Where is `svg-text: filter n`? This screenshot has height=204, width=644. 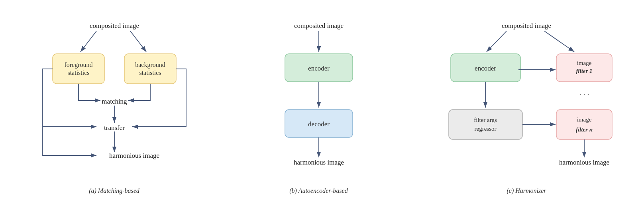 svg-text: filter n is located at coordinates (584, 129).